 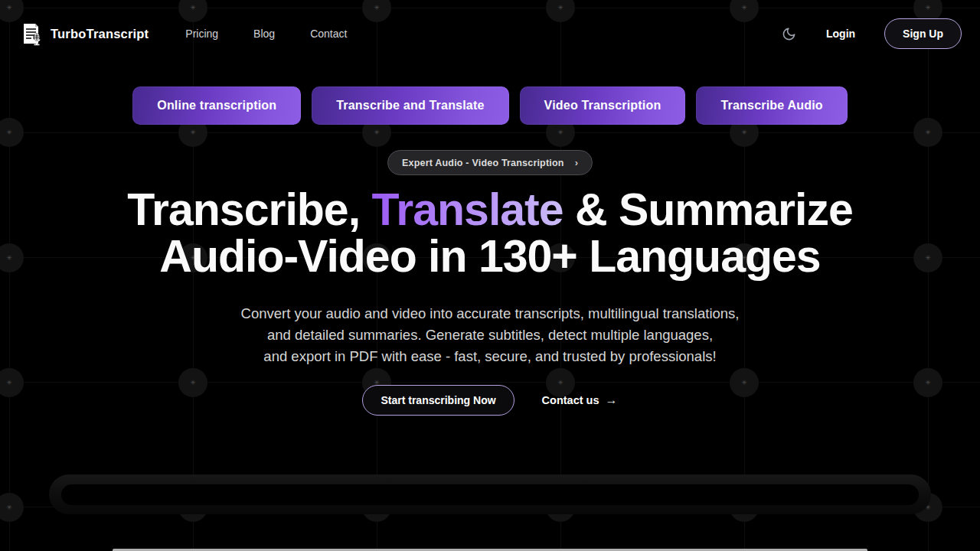 I want to click on moon-icon, so click(x=789, y=34).